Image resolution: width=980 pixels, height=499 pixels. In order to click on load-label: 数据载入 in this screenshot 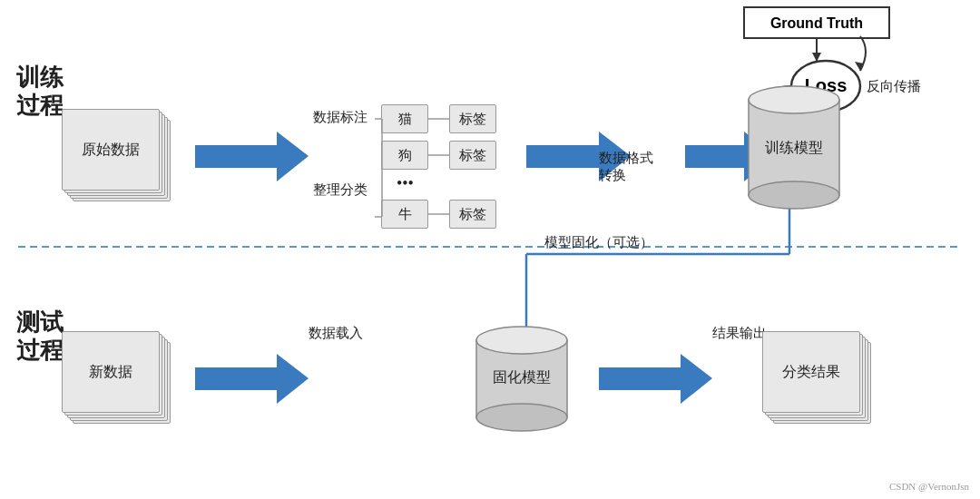, I will do `click(336, 334)`.